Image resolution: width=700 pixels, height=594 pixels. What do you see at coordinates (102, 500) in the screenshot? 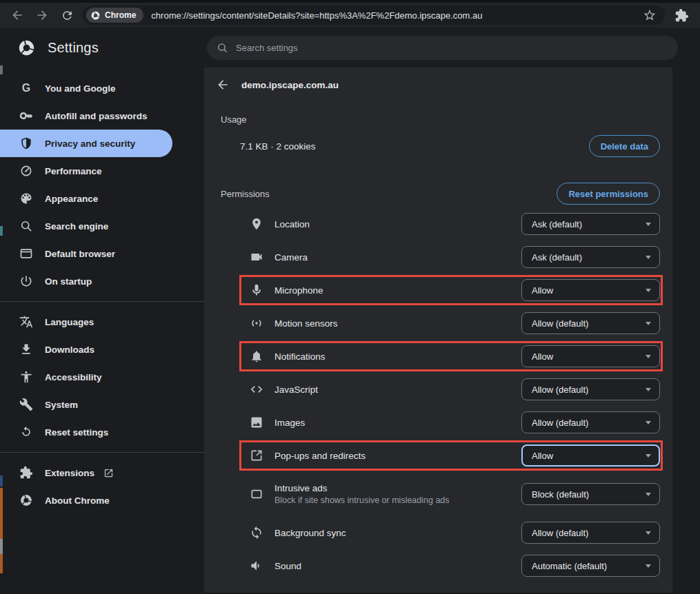
I see `sidebar-item-about-chrome: About Chrome` at bounding box center [102, 500].